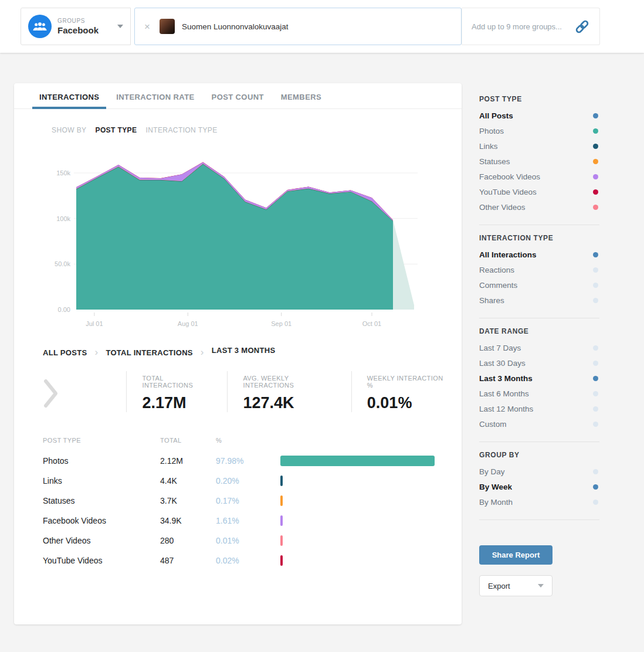 The image size is (644, 652). What do you see at coordinates (540, 131) in the screenshot?
I see `sidebar-item-photos: Photos` at bounding box center [540, 131].